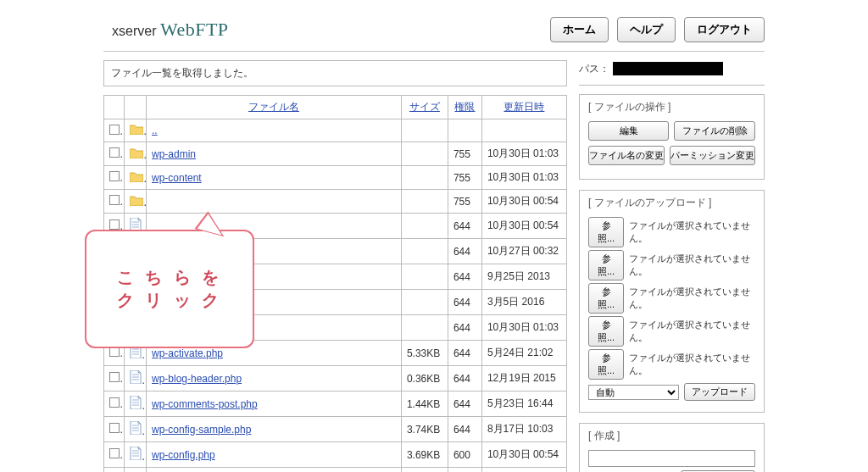  What do you see at coordinates (187, 353) in the screenshot?
I see `file-link: wp-activate.php` at bounding box center [187, 353].